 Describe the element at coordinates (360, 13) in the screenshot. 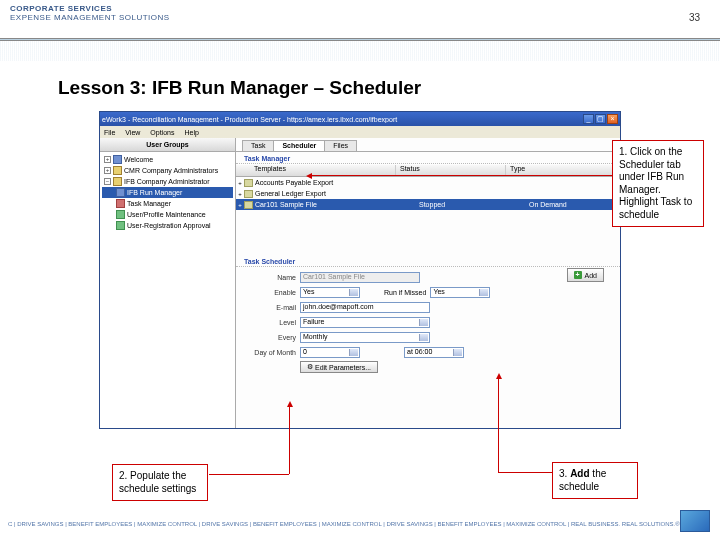

I see `brand-block: CORPORATE SERVICES EXPENSE MANAGEMENT SO…` at that location.